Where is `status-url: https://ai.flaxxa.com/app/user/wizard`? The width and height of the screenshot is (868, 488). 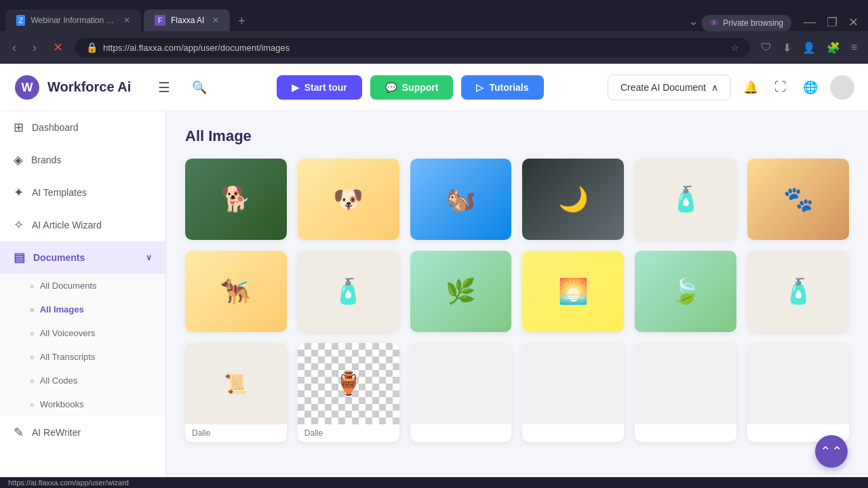 status-url: https://ai.flaxxa.com/app/user/wizard is located at coordinates (68, 483).